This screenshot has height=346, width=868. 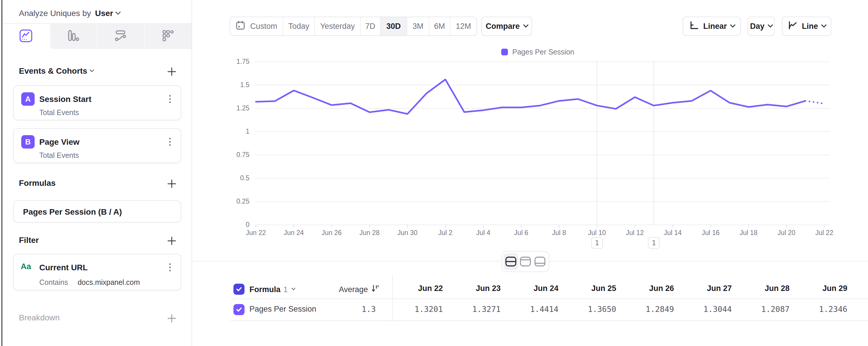 What do you see at coordinates (104, 13) in the screenshot?
I see `uniques-entity-dropdown: User` at bounding box center [104, 13].